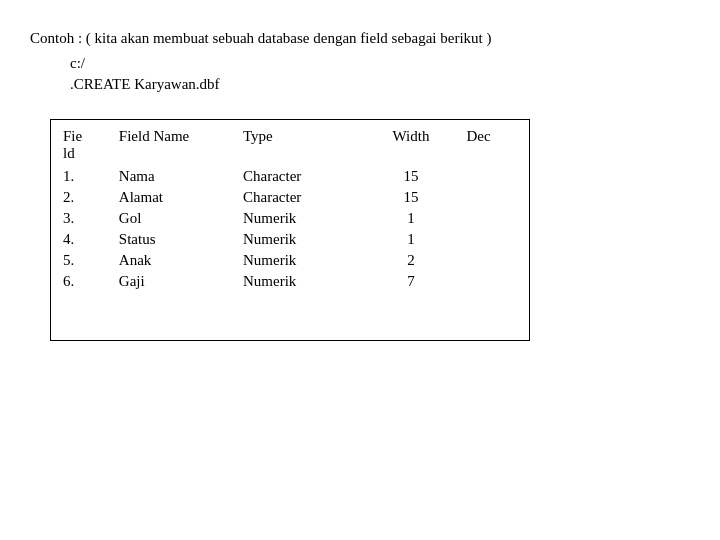 This screenshot has width=720, height=540. I want to click on cell-width: 7, so click(412, 290).